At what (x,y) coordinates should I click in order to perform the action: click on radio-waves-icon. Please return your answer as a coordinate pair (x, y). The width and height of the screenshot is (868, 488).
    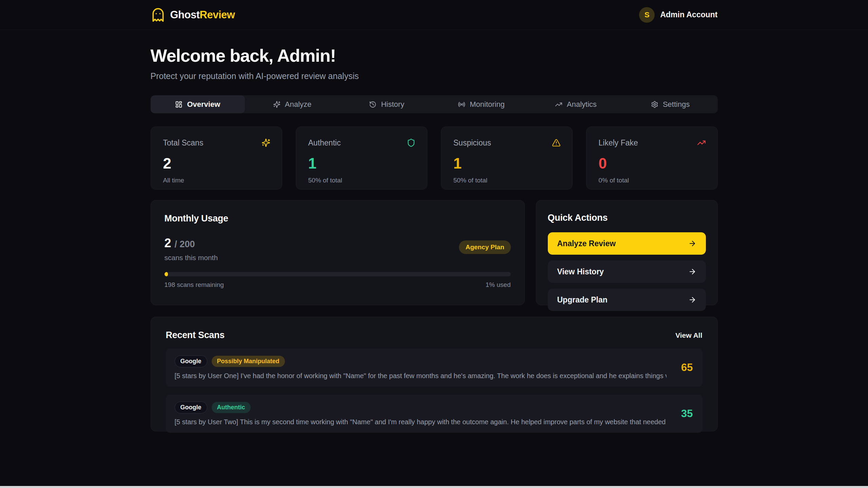
    Looking at the image, I should click on (462, 104).